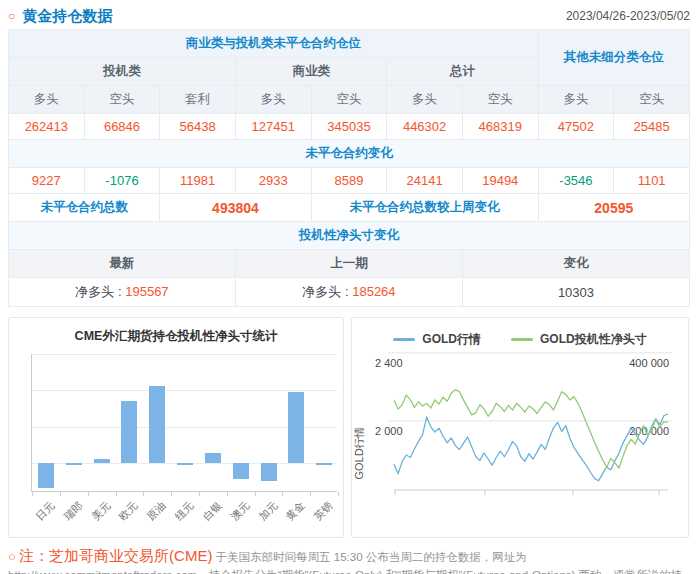 The height and width of the screenshot is (574, 698). Describe the element at coordinates (122, 181) in the screenshot. I see `change-value: -1076` at that location.